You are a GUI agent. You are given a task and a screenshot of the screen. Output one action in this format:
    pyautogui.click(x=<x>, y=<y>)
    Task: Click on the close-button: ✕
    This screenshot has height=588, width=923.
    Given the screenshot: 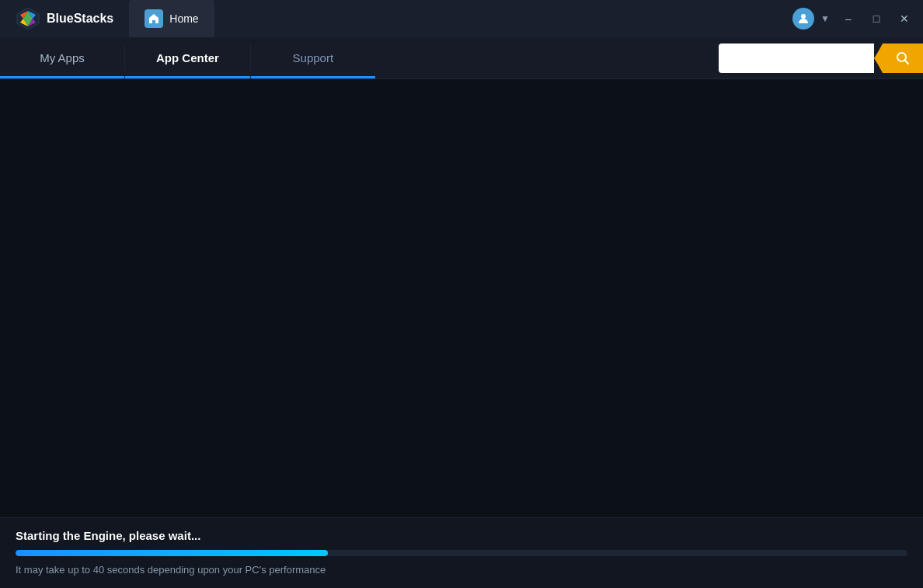 What is the action you would take?
    pyautogui.click(x=904, y=19)
    